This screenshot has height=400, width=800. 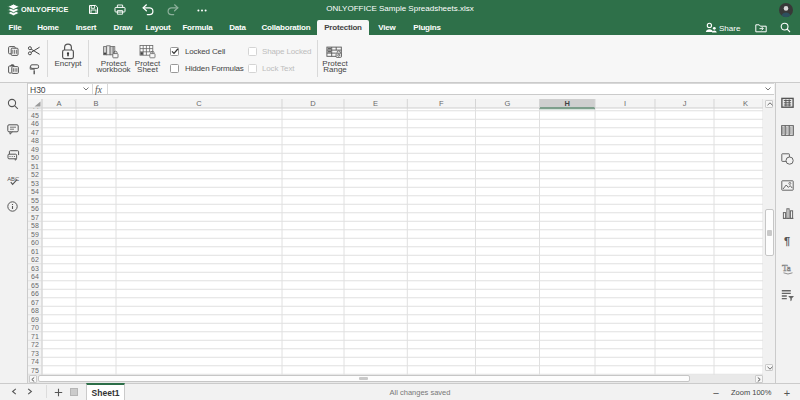 I want to click on svg-text: 67, so click(x=35, y=302).